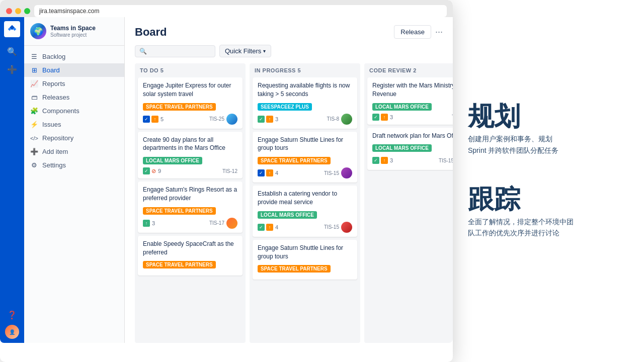 This screenshot has width=644, height=362. What do you see at coordinates (277, 173) in the screenshot?
I see `story-points: 4` at bounding box center [277, 173].